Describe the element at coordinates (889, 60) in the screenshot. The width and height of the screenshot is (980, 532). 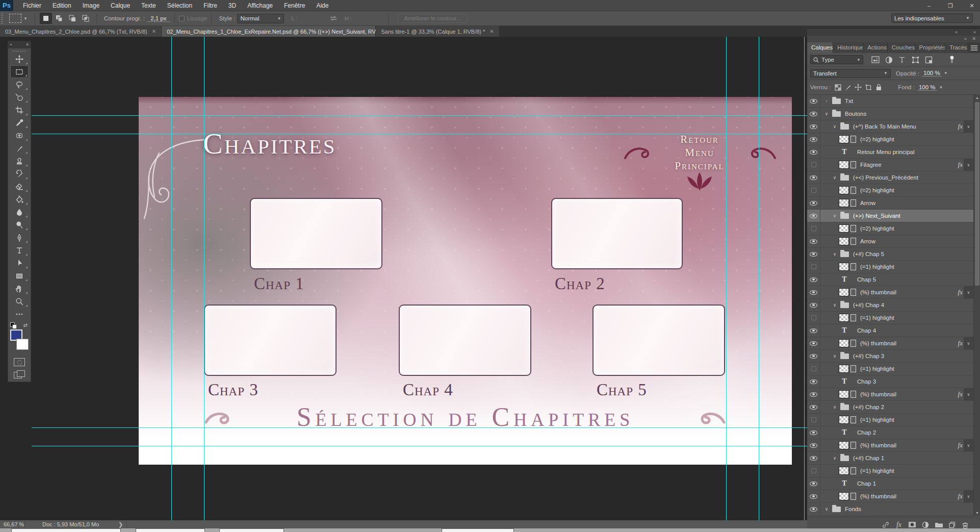
I see `filter-adjustment-layers-icon` at that location.